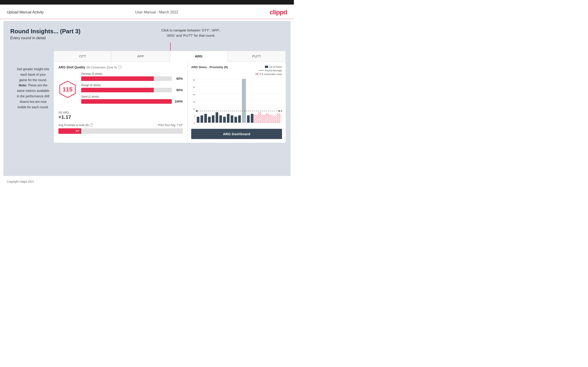 The image size is (588, 367). What do you see at coordinates (147, 38) in the screenshot?
I see `page-subtitle: Every round in detail` at bounding box center [147, 38].